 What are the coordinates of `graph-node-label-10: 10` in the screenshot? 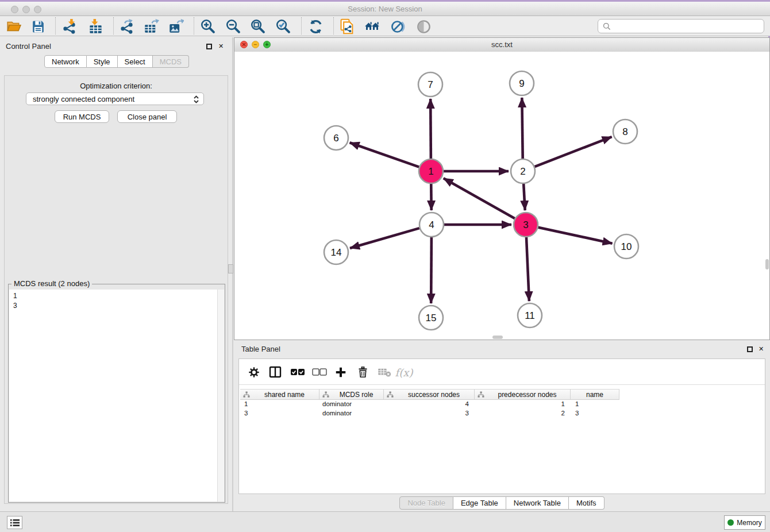 It's located at (626, 247).